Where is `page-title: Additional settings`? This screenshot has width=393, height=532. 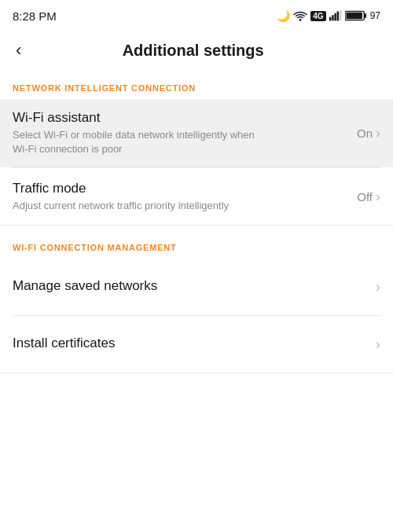 page-title: Additional settings is located at coordinates (193, 50).